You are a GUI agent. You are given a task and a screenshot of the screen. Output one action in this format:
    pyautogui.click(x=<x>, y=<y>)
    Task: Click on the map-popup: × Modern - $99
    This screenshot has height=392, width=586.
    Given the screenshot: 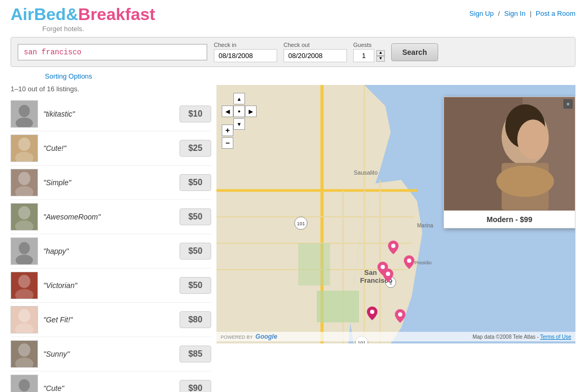 What is the action you would take?
    pyautogui.click(x=509, y=162)
    